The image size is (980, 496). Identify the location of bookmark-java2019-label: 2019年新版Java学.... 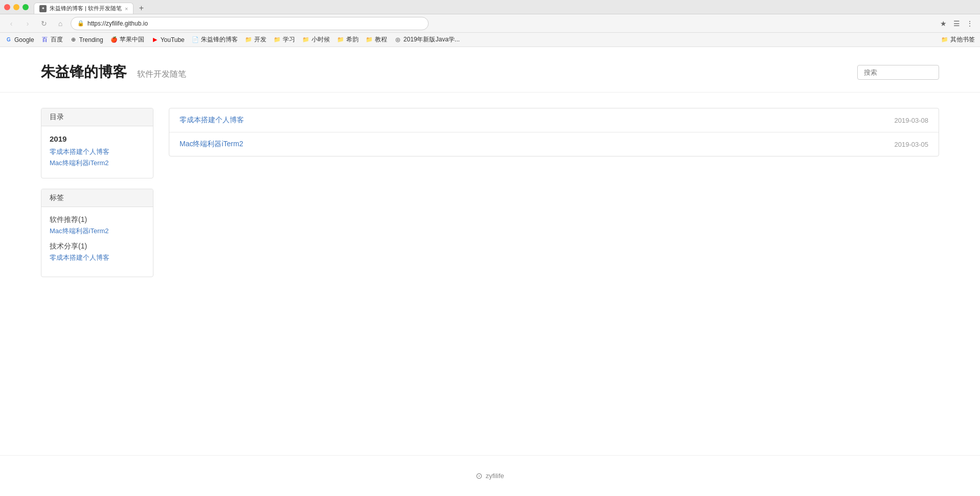
(432, 40).